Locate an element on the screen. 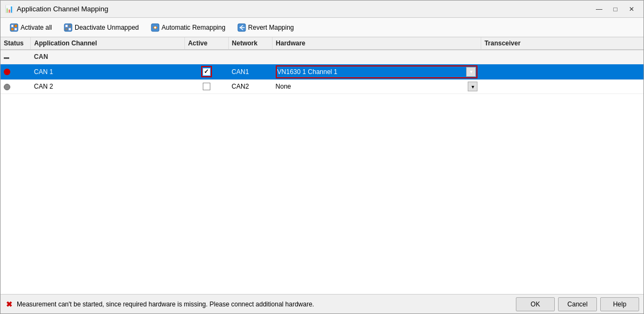  window-icon: 📊 is located at coordinates (9, 9).